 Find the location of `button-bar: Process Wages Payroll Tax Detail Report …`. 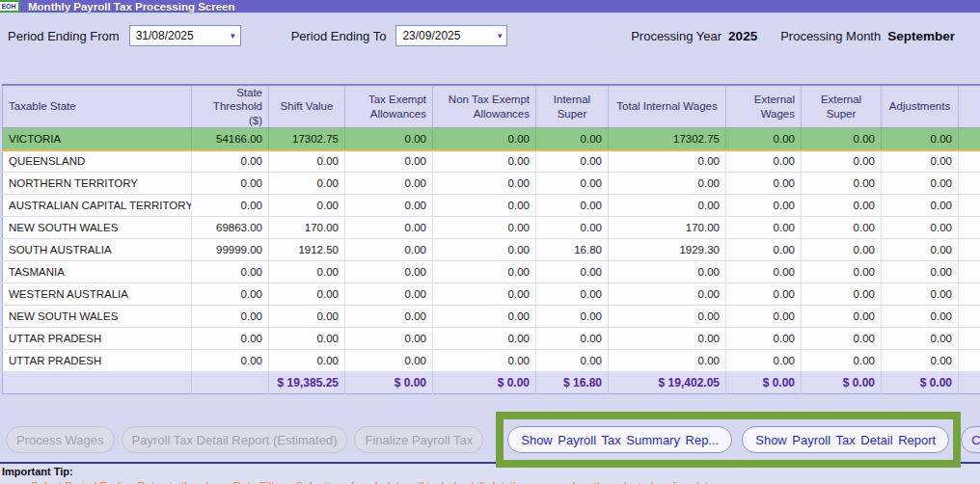

button-bar: Process Wages Payroll Tax Detail Report … is located at coordinates (490, 440).